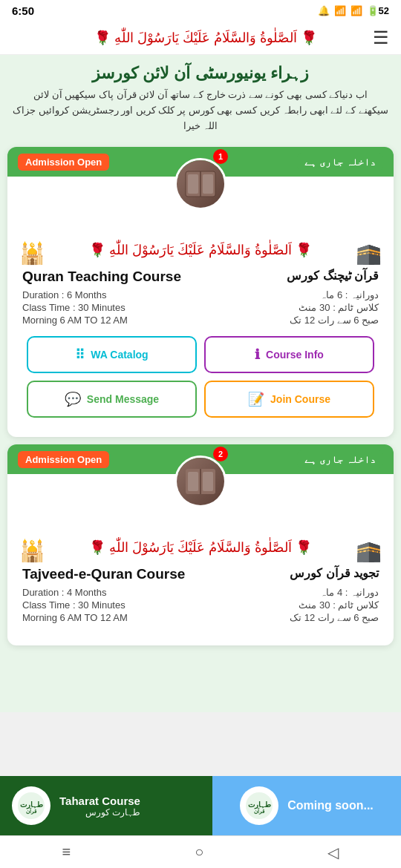 This screenshot has height=868, width=401. What do you see at coordinates (200, 307) in the screenshot?
I see `course-details-1: Duration : 6 Months دورانیہ : 6 ماہ Clas…` at bounding box center [200, 307].